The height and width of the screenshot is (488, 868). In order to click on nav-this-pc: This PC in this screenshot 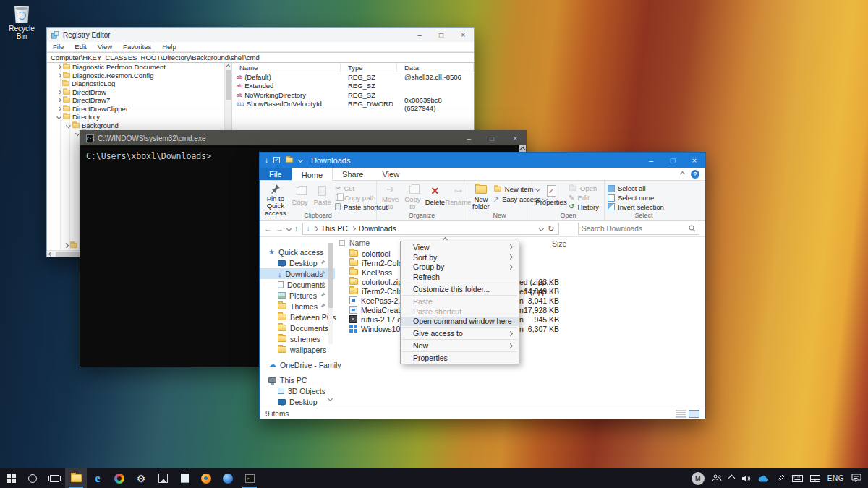, I will do `click(297, 380)`.